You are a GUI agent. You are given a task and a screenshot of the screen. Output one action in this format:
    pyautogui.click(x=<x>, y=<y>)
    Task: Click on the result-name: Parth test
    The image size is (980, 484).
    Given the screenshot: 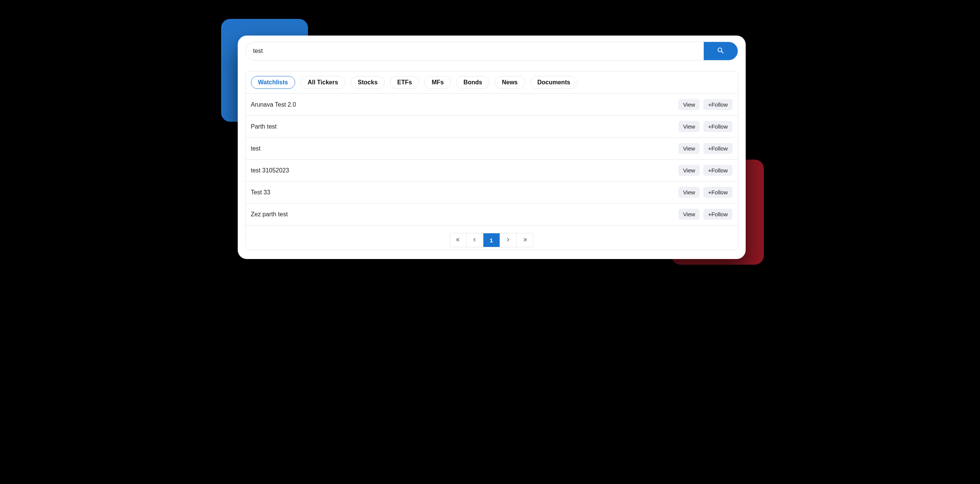 What is the action you would take?
    pyautogui.click(x=264, y=127)
    